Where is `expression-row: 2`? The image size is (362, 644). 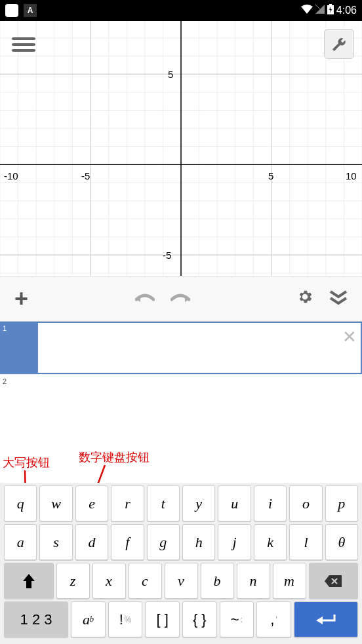
expression-row: 2 is located at coordinates (181, 390).